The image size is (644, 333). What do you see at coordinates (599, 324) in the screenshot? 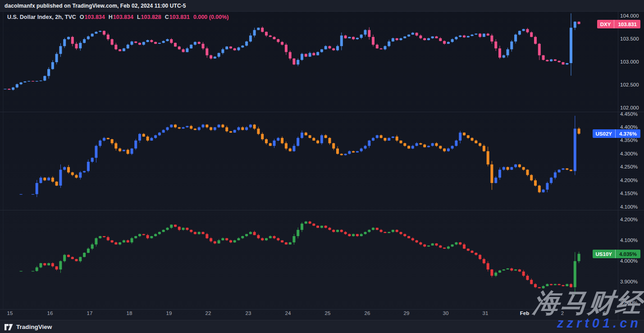
I see `watermark-url: zzrt01.cn` at bounding box center [599, 324].